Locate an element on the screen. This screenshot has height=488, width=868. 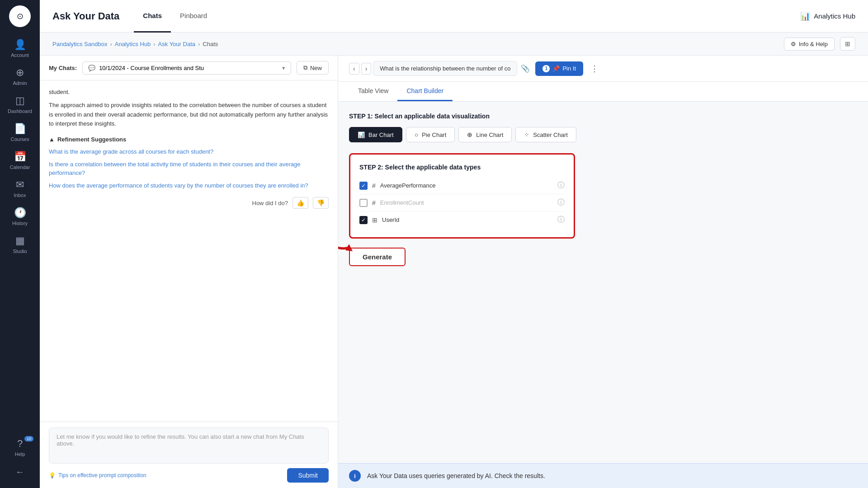
sidebar-item-label: Admin is located at coordinates (20, 83).